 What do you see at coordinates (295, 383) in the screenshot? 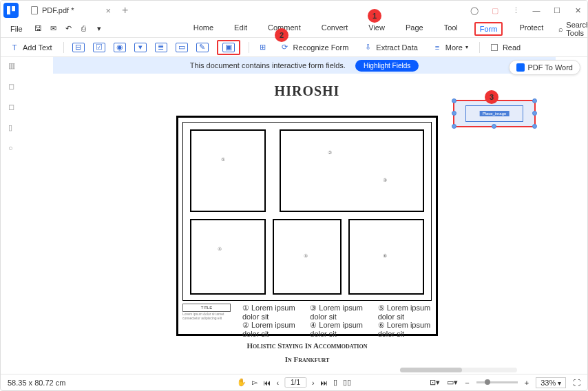
I see `page-indicator: 1/1` at bounding box center [295, 383].